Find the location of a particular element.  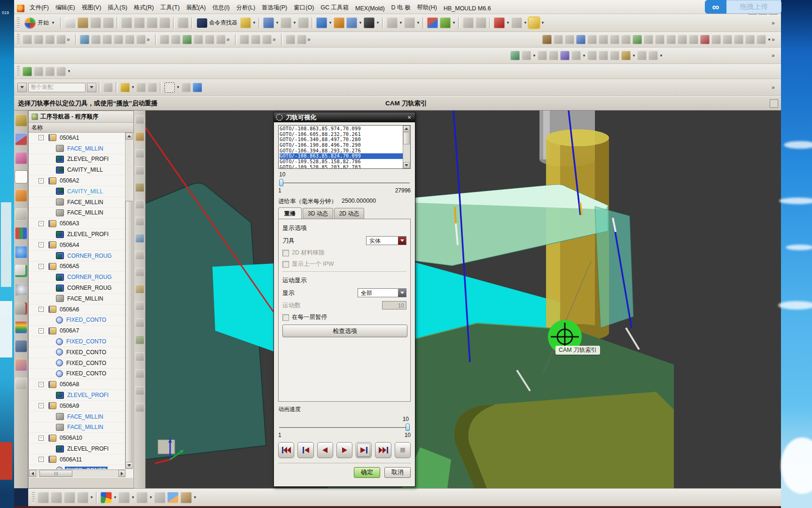

rotate-point-icon is located at coordinates (141, 87).